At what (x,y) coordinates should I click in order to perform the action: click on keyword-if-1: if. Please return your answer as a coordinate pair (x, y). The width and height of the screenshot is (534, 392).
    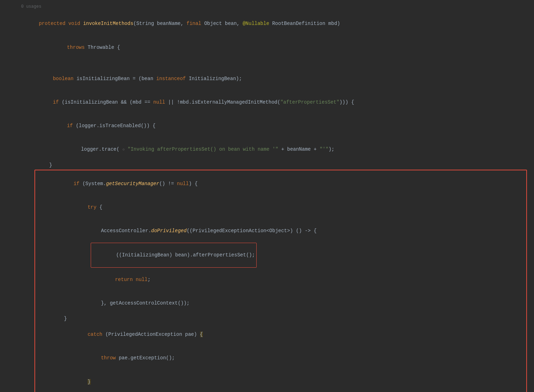
    Looking at the image, I should click on (57, 102).